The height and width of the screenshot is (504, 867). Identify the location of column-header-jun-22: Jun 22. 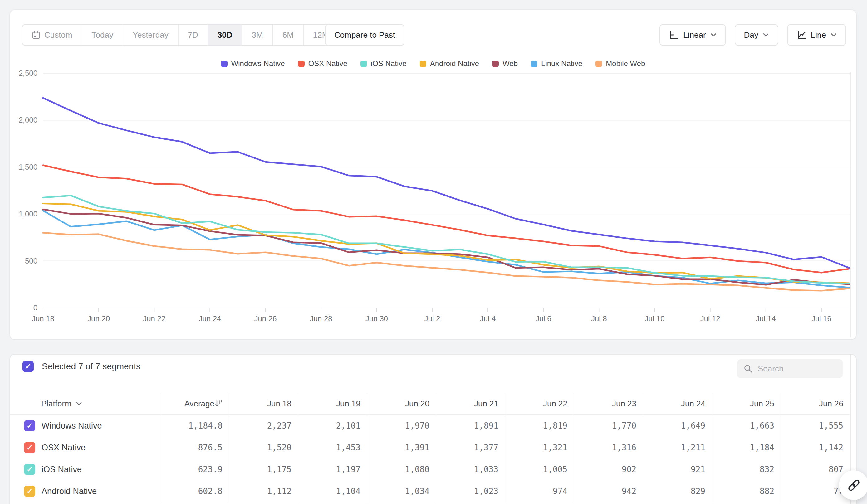
(540, 404).